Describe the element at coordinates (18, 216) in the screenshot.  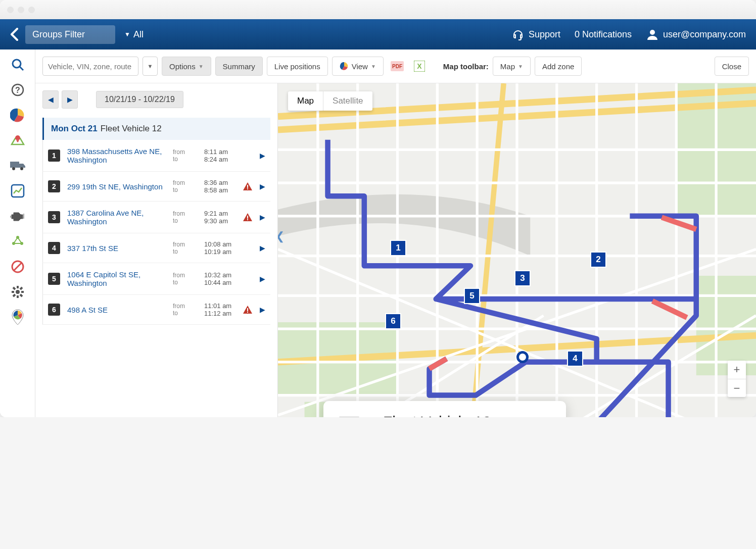
I see `engine-icon` at that location.